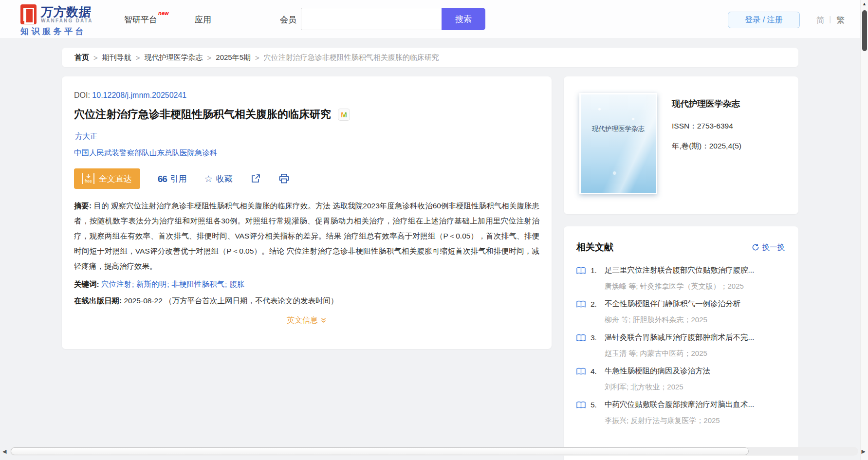  What do you see at coordinates (56, 31) in the screenshot?
I see `brand-tagline: 知识服务平台` at bounding box center [56, 31].